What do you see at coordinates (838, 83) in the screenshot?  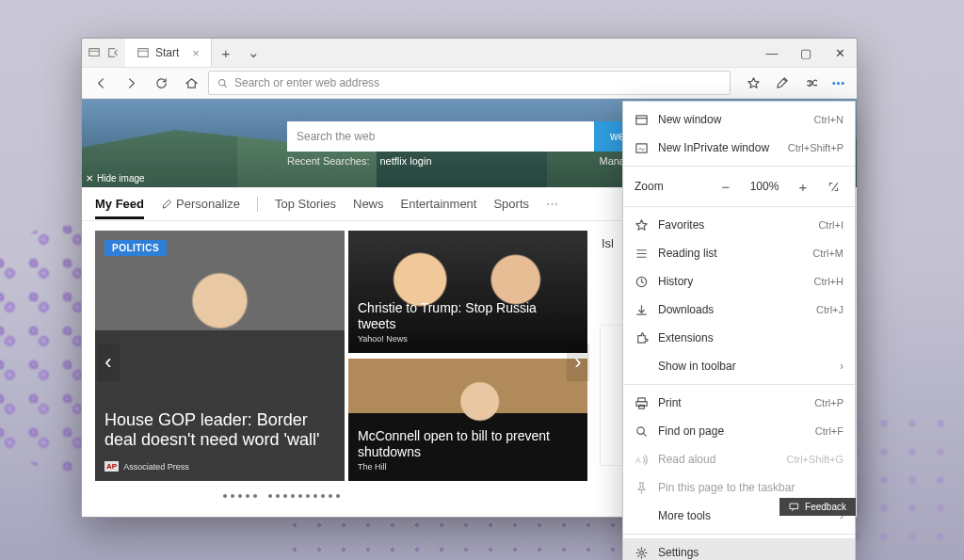 I see `more-menu-button` at bounding box center [838, 83].